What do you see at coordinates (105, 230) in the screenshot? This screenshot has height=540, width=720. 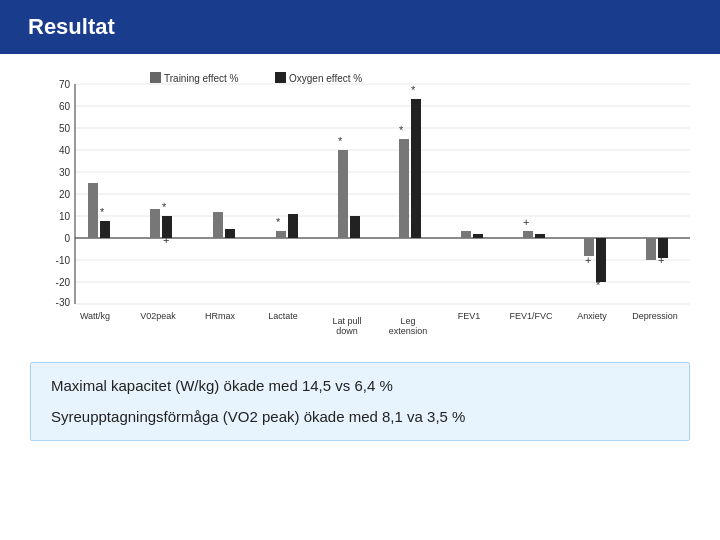 I see `bar-wattkg-oxygen` at bounding box center [105, 230].